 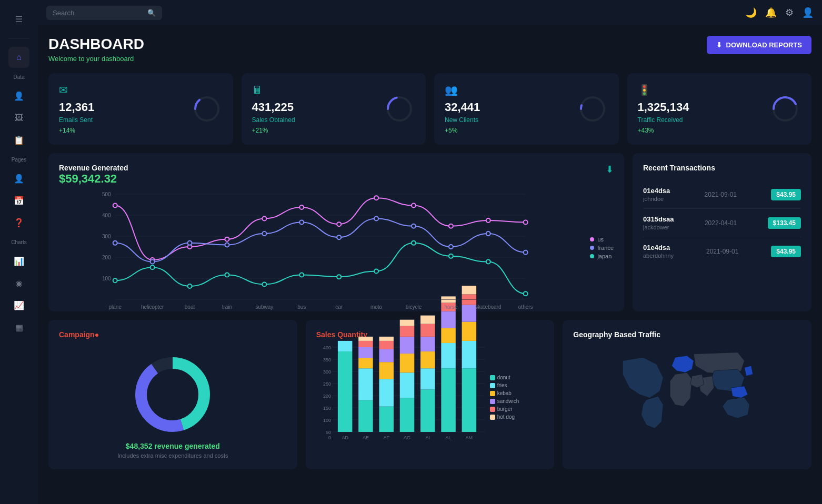 I want to click on svg-text: 200, so click(x=327, y=396).